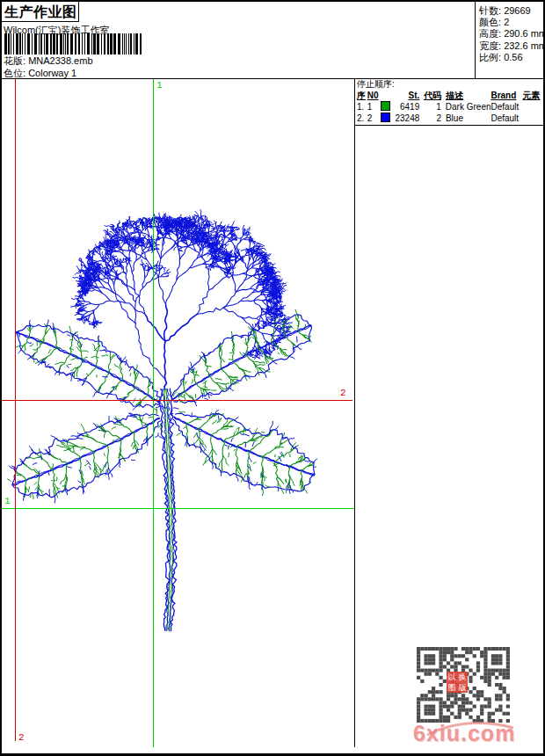 The image size is (545, 756). What do you see at coordinates (507, 107) in the screenshot?
I see `row1-brand: Default` at bounding box center [507, 107].